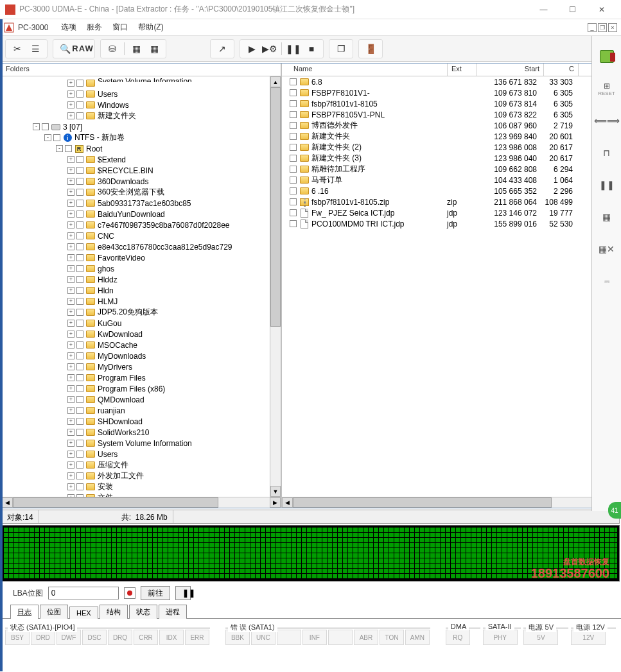 The width and height of the screenshot is (621, 672). I want to click on map1-icon: ▦, so click(136, 49).